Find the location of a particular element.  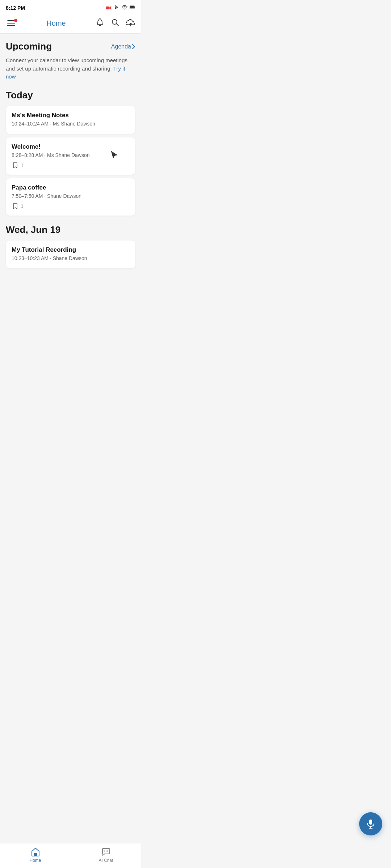

search-icon is located at coordinates (115, 23).